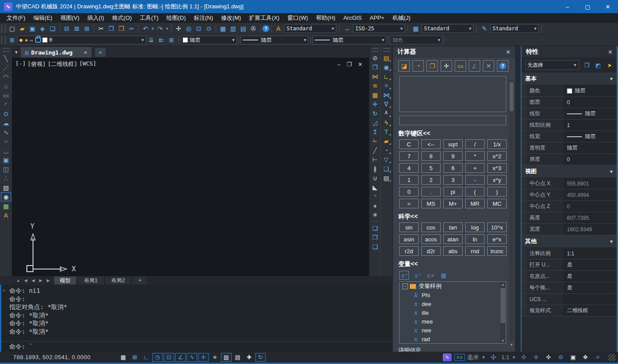 The width and height of the screenshot is (618, 364). What do you see at coordinates (590, 310) in the screenshot?
I see `property-value: 二维线框` at bounding box center [590, 310].